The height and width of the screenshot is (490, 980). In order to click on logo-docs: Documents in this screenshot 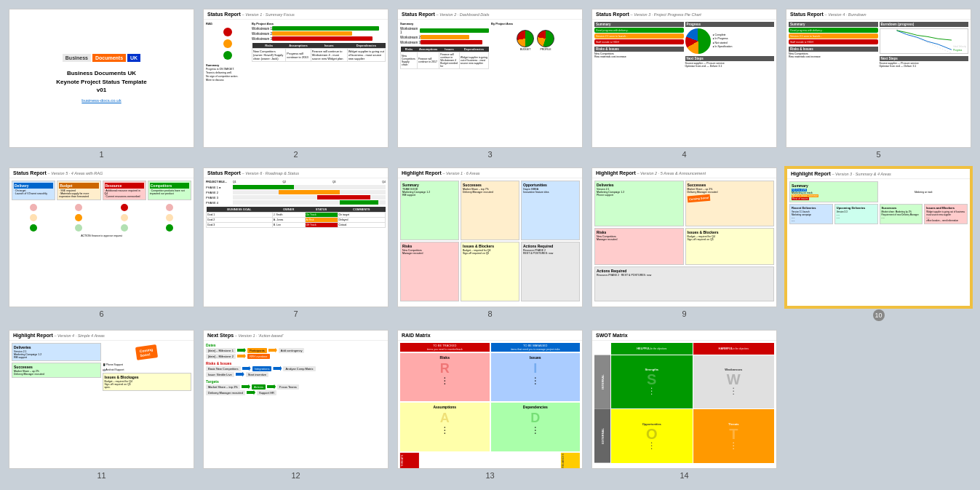, I will do `click(109, 58)`.